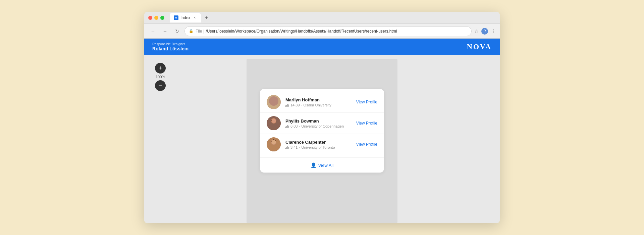 This screenshot has height=235, width=644. Describe the element at coordinates (162, 18) in the screenshot. I see `maximize-button` at that location.